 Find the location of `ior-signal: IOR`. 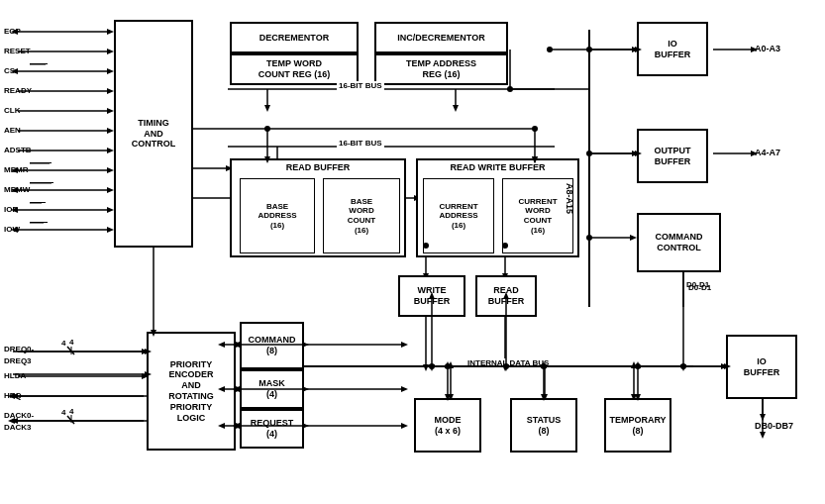

ior-signal: IOR is located at coordinates (11, 210).